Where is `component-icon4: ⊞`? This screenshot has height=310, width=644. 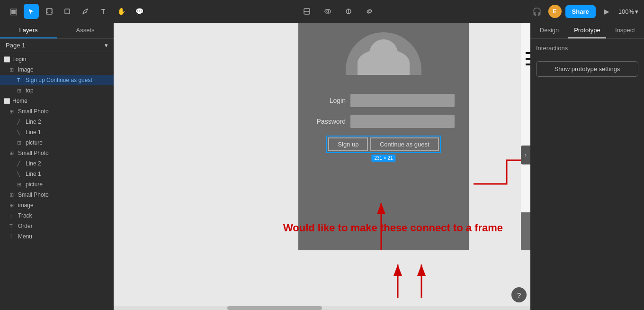 component-icon4: ⊞ is located at coordinates (13, 195).